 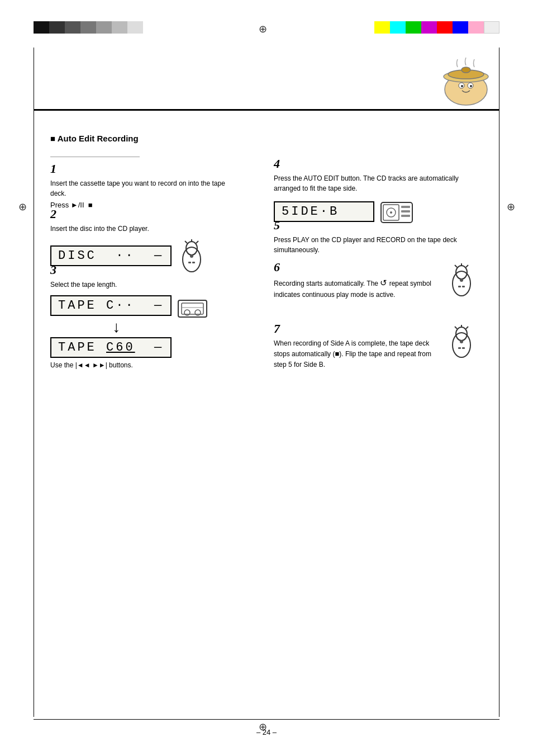 What do you see at coordinates (374, 191) in the screenshot?
I see `step-4-block: 4 Press the AUTO EDIT button. The CD tra…` at bounding box center [374, 191].